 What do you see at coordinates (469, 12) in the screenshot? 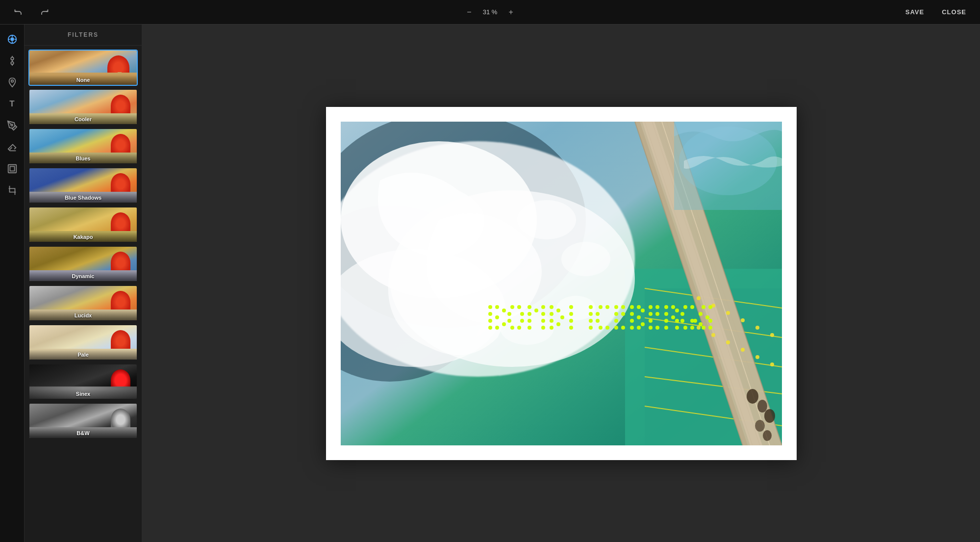
I see `zoom-out-button: −` at bounding box center [469, 12].